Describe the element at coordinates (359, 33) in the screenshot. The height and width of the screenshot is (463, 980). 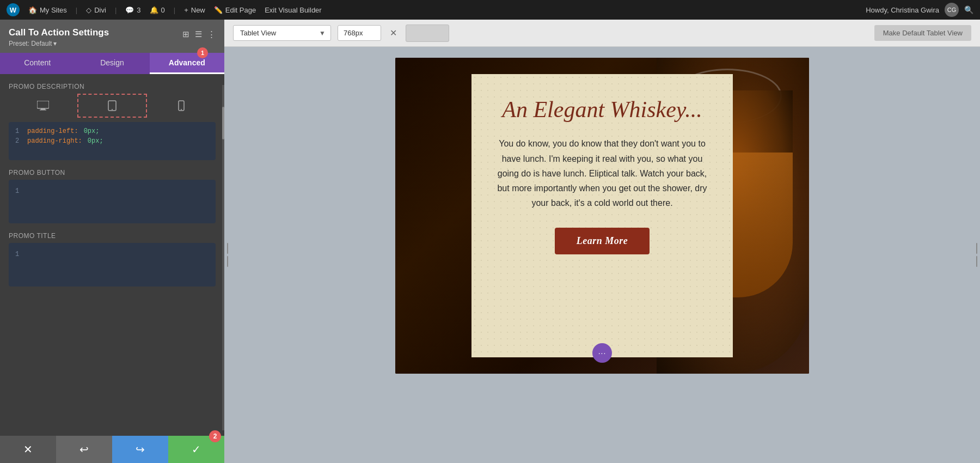
I see `px-input` at that location.